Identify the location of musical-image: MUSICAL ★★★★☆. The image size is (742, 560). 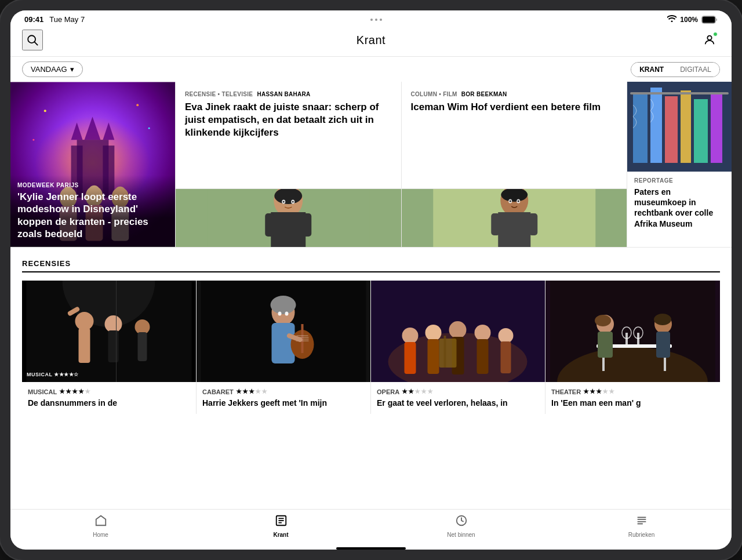
(109, 332).